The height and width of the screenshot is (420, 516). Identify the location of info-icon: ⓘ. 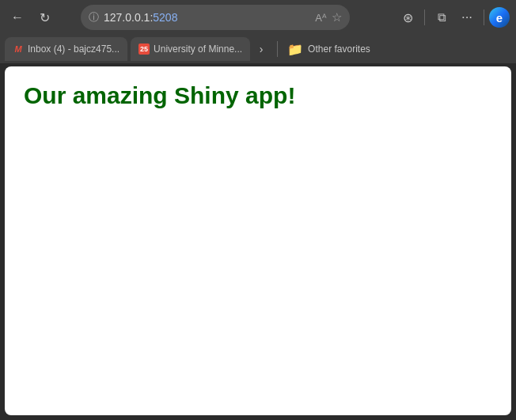
(93, 17).